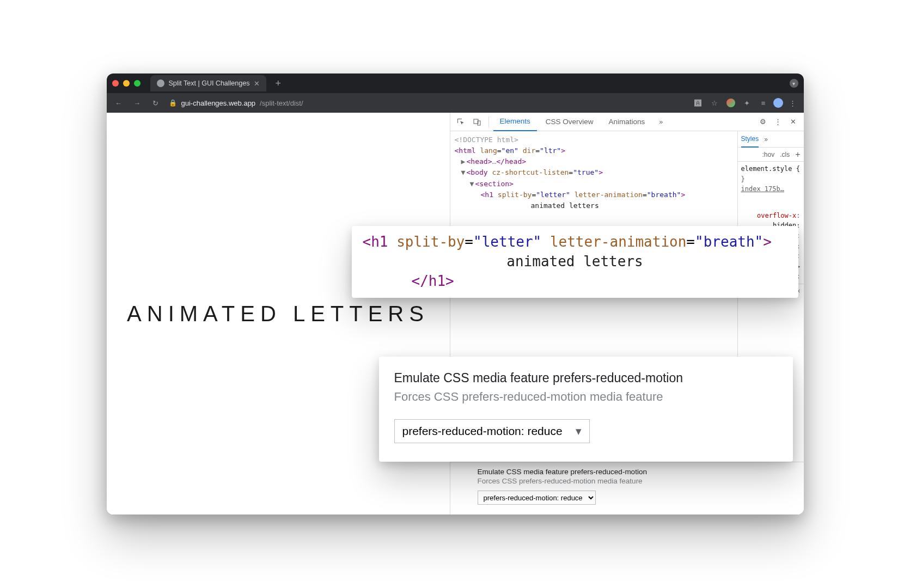  Describe the element at coordinates (477, 122) in the screenshot. I see `toggle-device-icon` at that location.